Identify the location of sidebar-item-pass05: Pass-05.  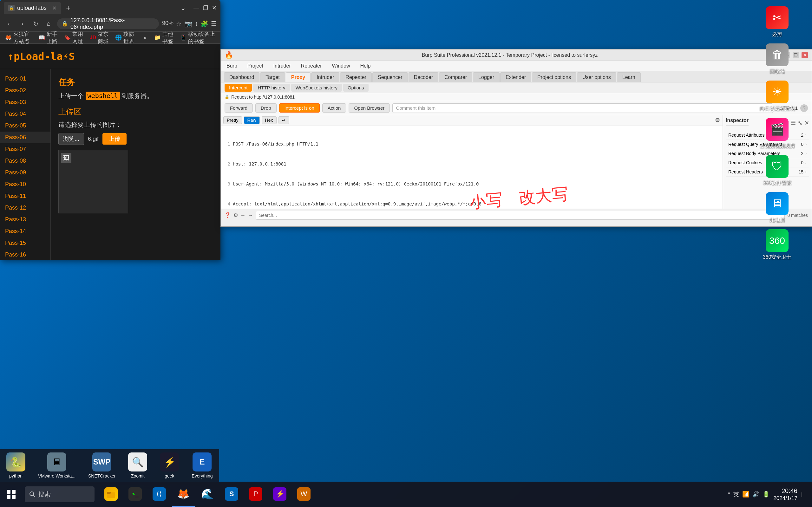
(25, 125).